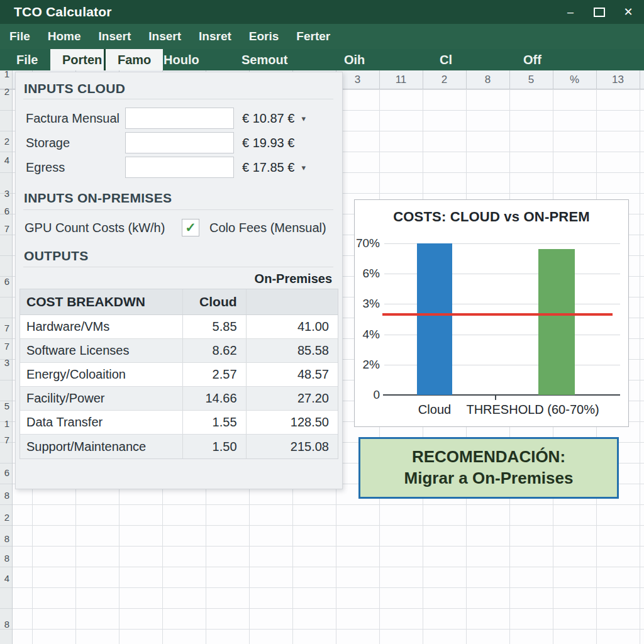 The width and height of the screenshot is (644, 644). Describe the element at coordinates (322, 60) in the screenshot. I see `ribbon-tab-row: File Porten Famo Houlo Semout Oih Cl Off` at that location.